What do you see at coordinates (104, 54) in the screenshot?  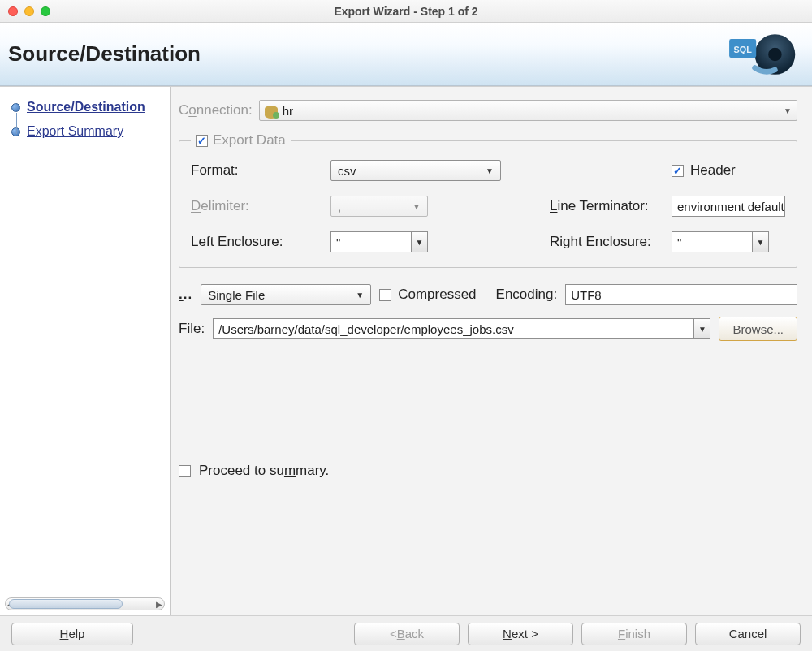 I see `page-title: Source/Destination` at bounding box center [104, 54].